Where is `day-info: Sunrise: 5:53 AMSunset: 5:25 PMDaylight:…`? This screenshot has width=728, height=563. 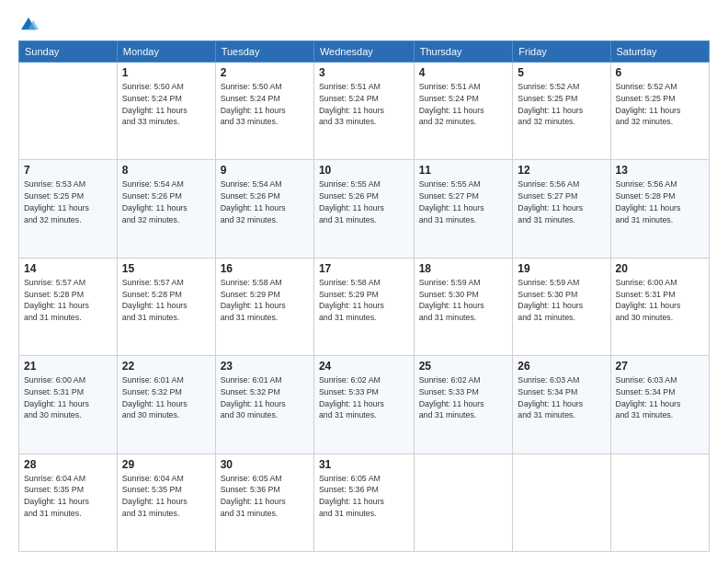
day-info: Sunrise: 5:53 AMSunset: 5:25 PMDaylight:… is located at coordinates (68, 202).